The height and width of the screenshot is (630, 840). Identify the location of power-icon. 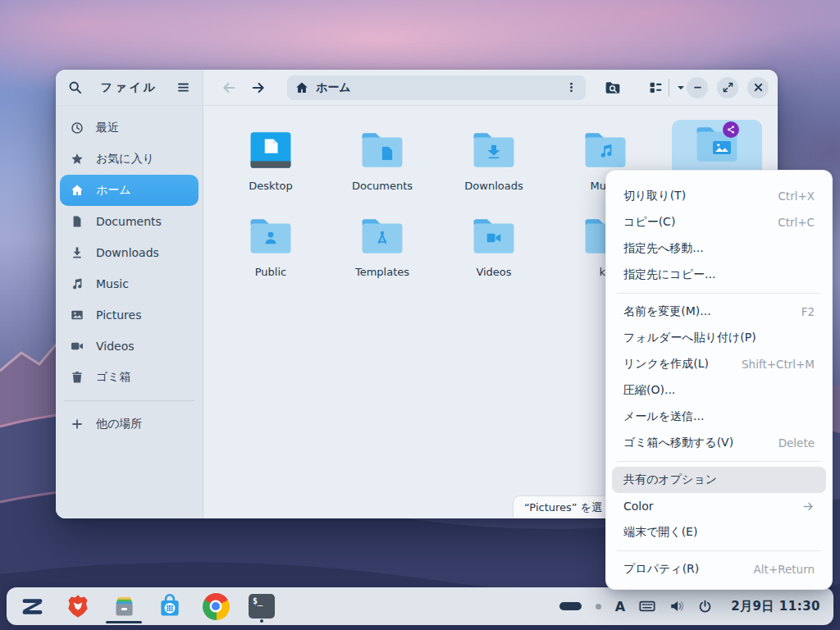
(705, 607).